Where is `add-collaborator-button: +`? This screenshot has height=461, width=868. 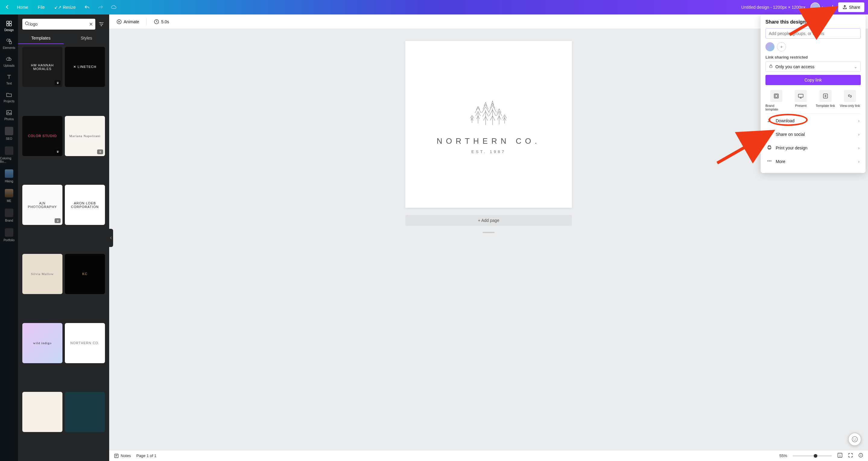
add-collaborator-button: + is located at coordinates (823, 7).